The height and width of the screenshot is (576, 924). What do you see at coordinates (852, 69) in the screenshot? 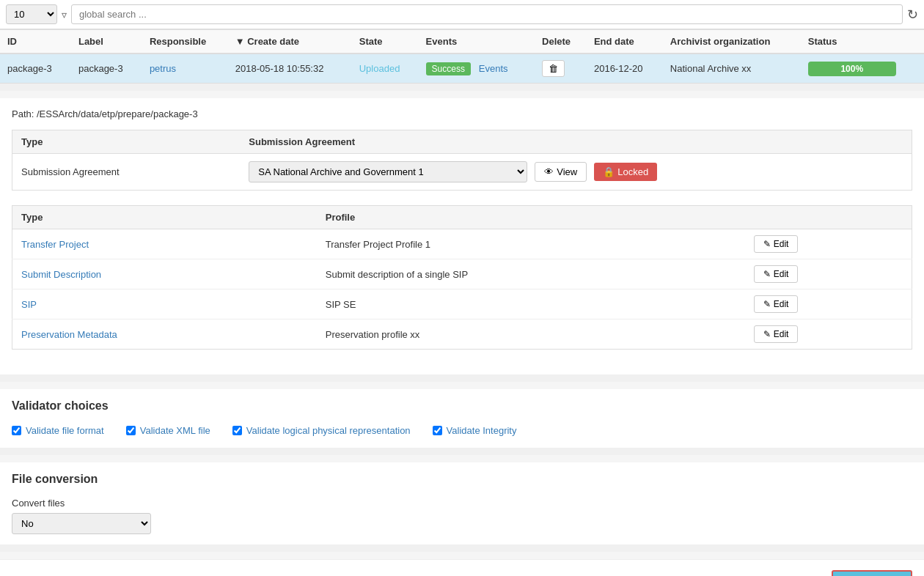
I see `progress-bar-wrap: 100%` at bounding box center [852, 69].